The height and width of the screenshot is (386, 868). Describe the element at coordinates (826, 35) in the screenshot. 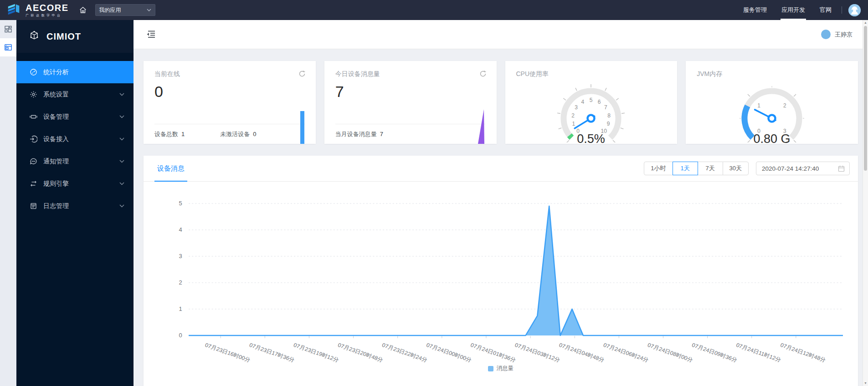

I see `avatar` at that location.